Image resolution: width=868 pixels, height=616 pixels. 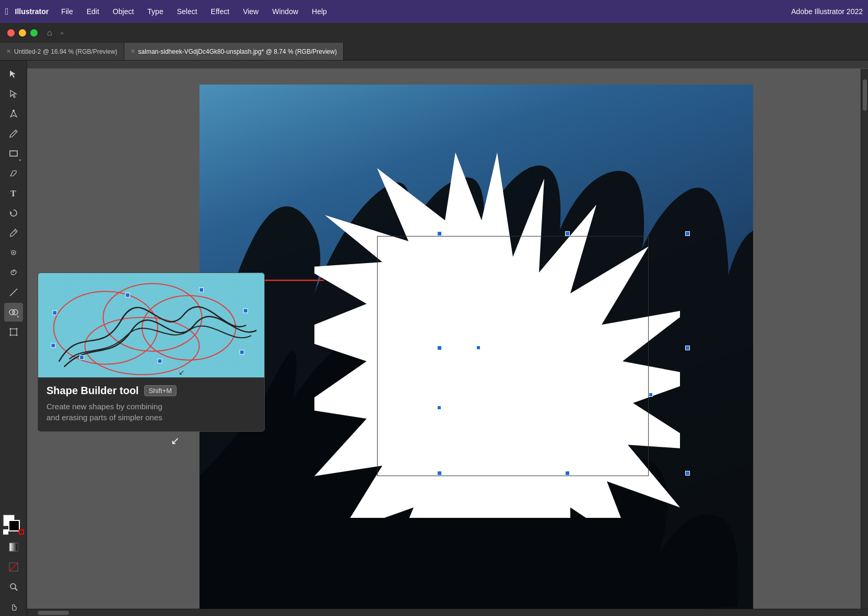 I want to click on menu-type: Type, so click(x=155, y=11).